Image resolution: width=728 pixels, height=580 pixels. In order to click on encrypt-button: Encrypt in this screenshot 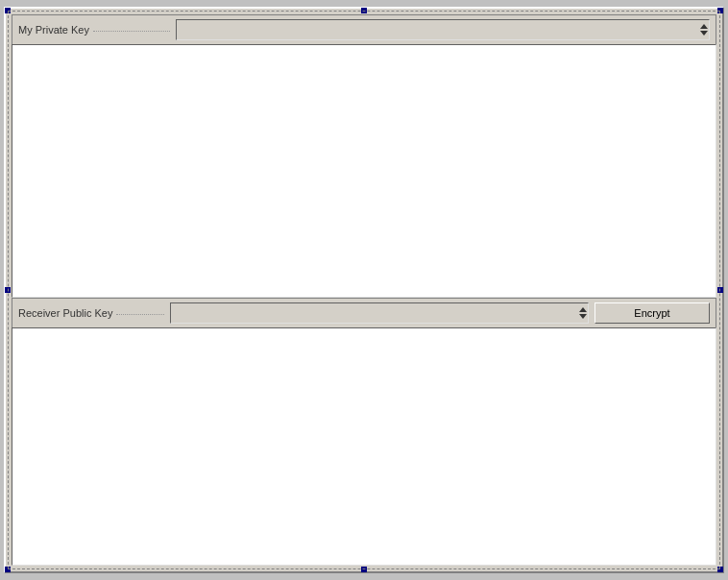, I will do `click(652, 313)`.